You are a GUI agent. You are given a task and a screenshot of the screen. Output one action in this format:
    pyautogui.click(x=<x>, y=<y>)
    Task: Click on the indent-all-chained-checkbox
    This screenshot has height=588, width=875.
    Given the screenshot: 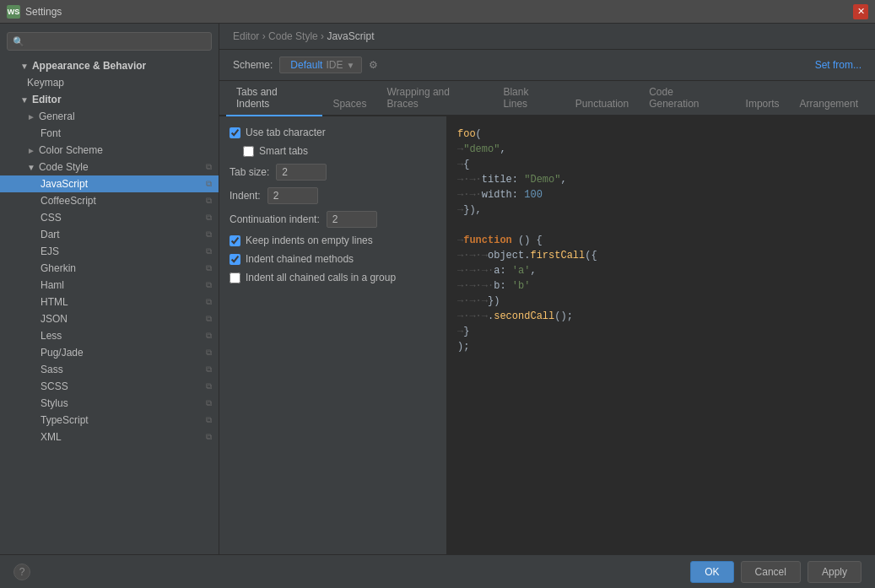 What is the action you would take?
    pyautogui.click(x=235, y=278)
    